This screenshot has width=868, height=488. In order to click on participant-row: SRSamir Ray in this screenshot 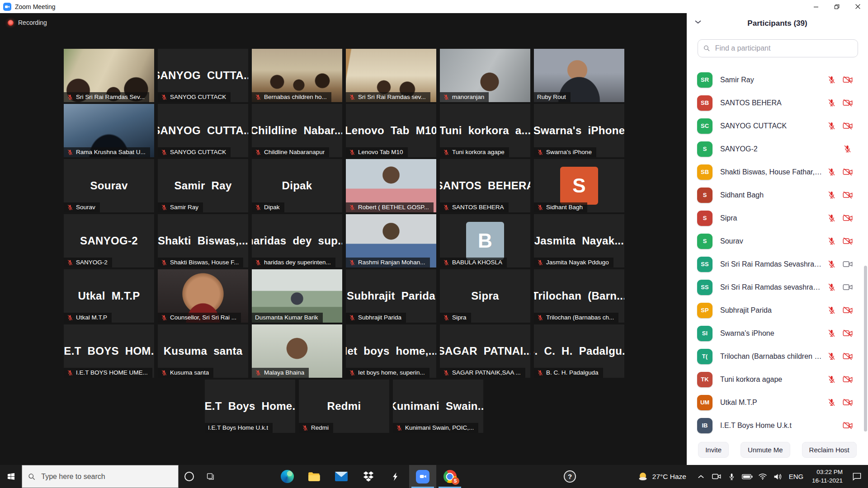, I will do `click(778, 80)`.